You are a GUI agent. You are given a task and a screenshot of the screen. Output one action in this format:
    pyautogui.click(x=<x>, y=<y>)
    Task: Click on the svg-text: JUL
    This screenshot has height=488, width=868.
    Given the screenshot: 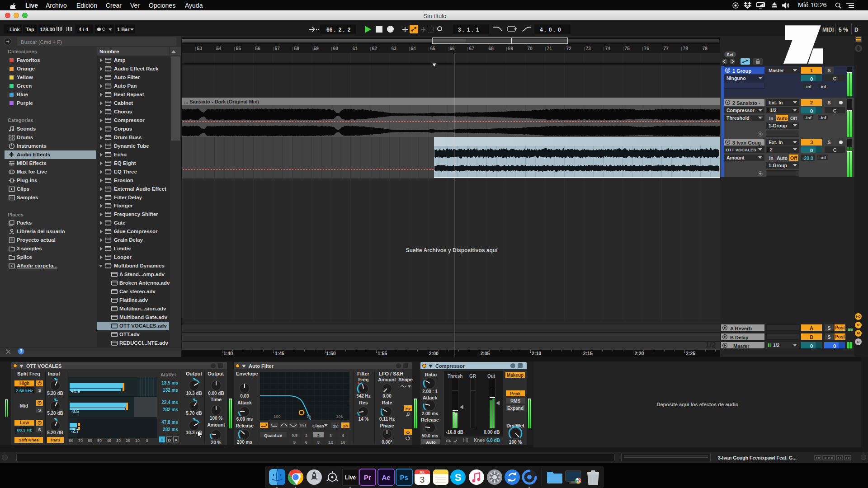 What is the action you would take?
    pyautogui.click(x=422, y=473)
    